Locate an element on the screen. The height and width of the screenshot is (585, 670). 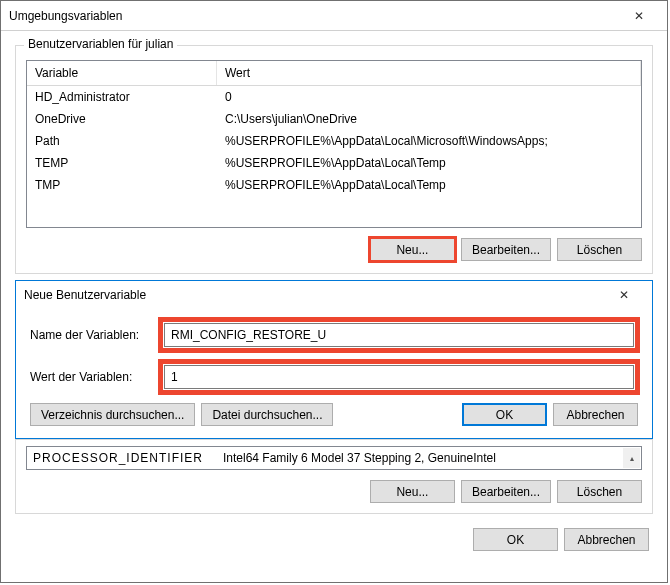
name-label: Name der Variablen: is located at coordinates (95, 335).